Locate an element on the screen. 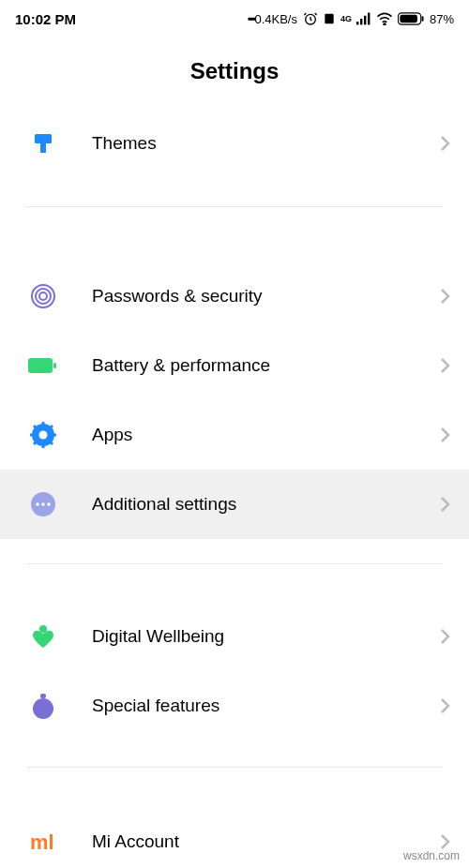 The height and width of the screenshot is (868, 469). battery-percent: 87% is located at coordinates (442, 19).